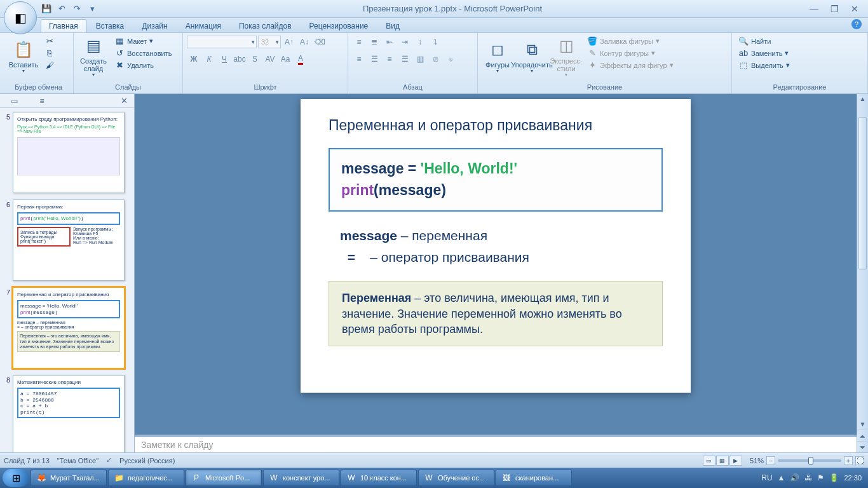 The width and height of the screenshot is (868, 488). Describe the element at coordinates (339, 25) in the screenshot. I see `tab-review: Рецензирование` at that location.